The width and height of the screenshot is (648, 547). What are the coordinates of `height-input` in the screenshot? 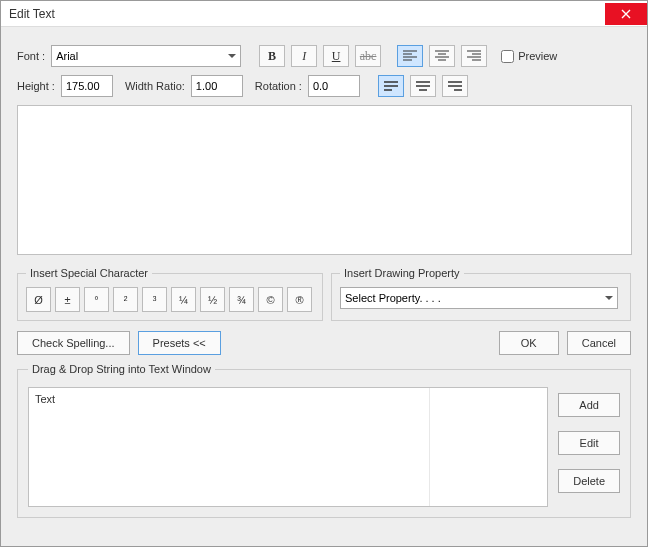 It's located at (87, 86).